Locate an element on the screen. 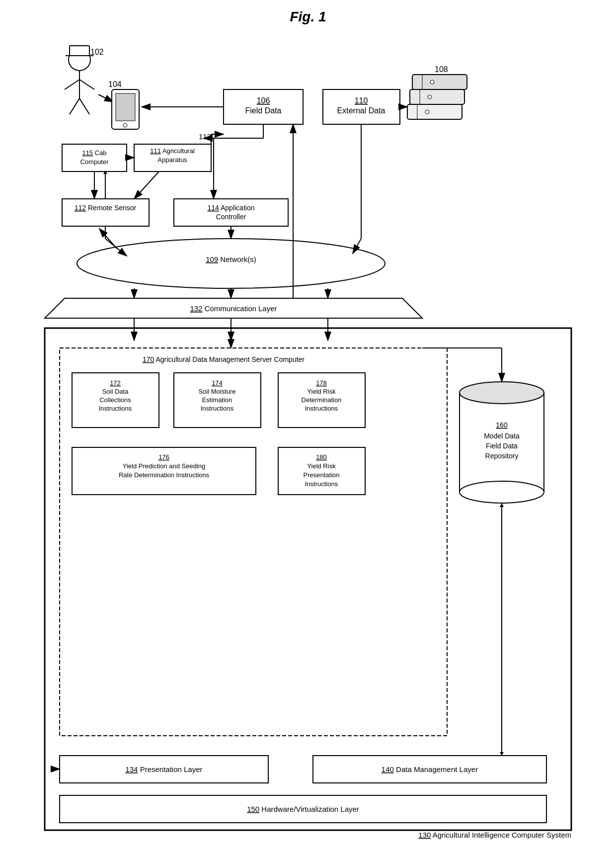 This screenshot has width=616, height=859. svg-text: Yield Prediction and Seeding is located at coordinates (164, 466).